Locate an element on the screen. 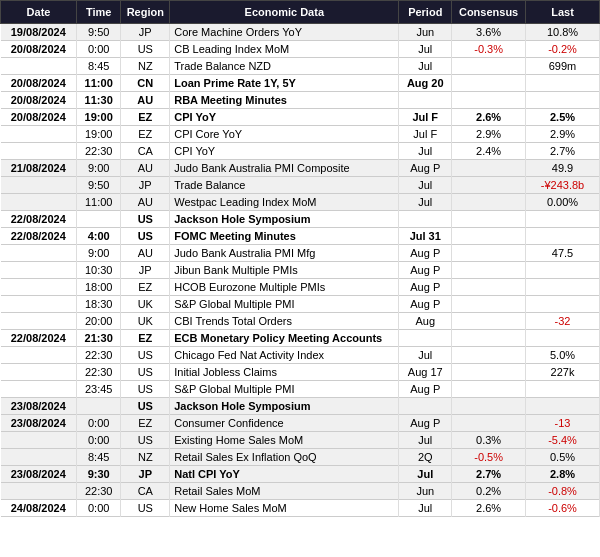 The width and height of the screenshot is (600, 557). cell-time: 20:00 is located at coordinates (99, 322).